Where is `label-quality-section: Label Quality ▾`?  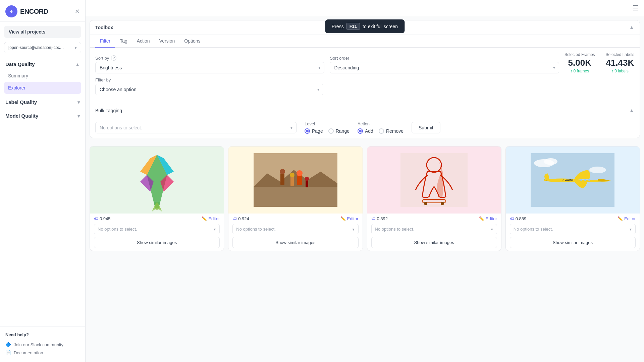 label-quality-section: Label Quality ▾ is located at coordinates (43, 102).